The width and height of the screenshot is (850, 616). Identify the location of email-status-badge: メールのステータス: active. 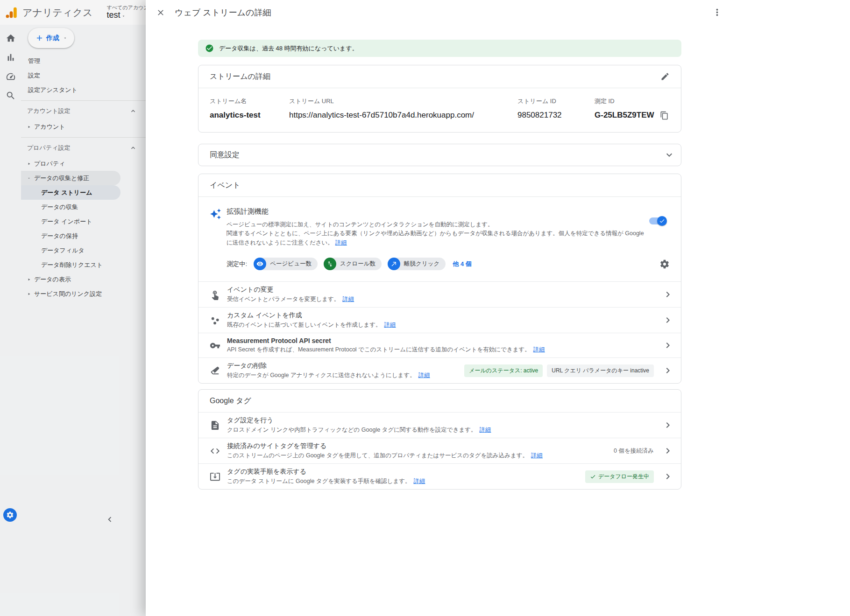
(503, 371).